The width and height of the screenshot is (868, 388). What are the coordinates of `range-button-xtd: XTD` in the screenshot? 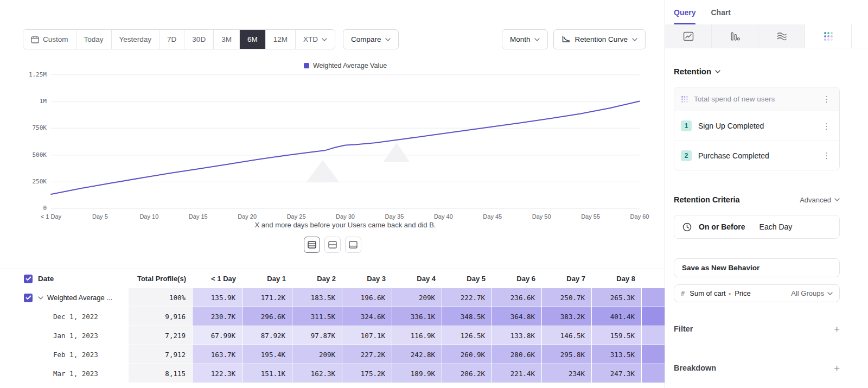 It's located at (315, 39).